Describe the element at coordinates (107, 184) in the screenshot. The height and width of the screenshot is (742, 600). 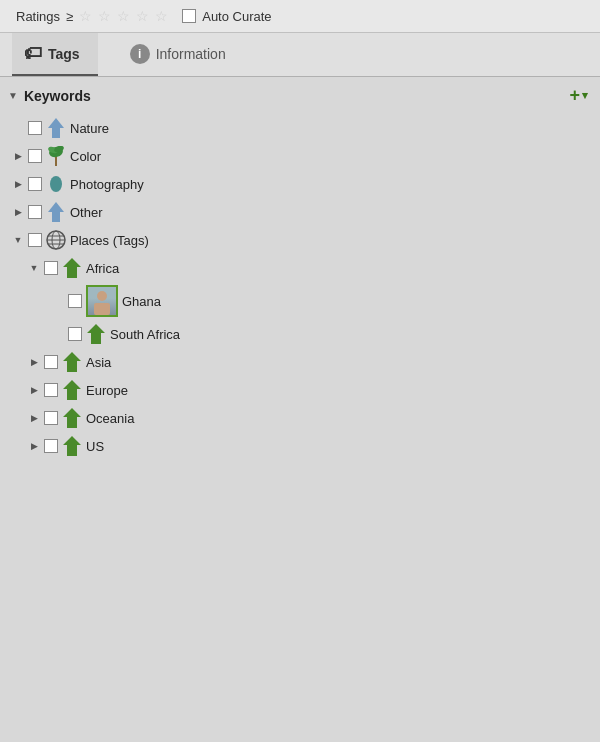
I see `label-photography: Photography` at that location.